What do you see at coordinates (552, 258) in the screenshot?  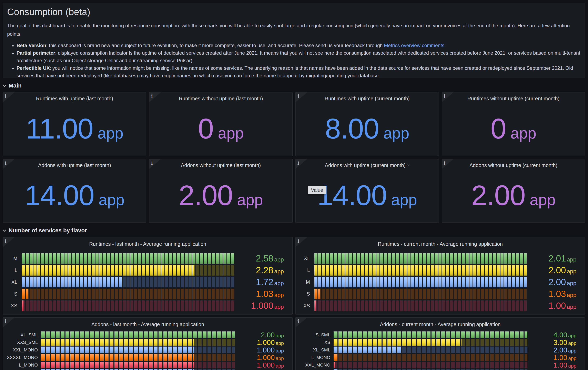 I see `bar-value: 2.01 app` at bounding box center [552, 258].